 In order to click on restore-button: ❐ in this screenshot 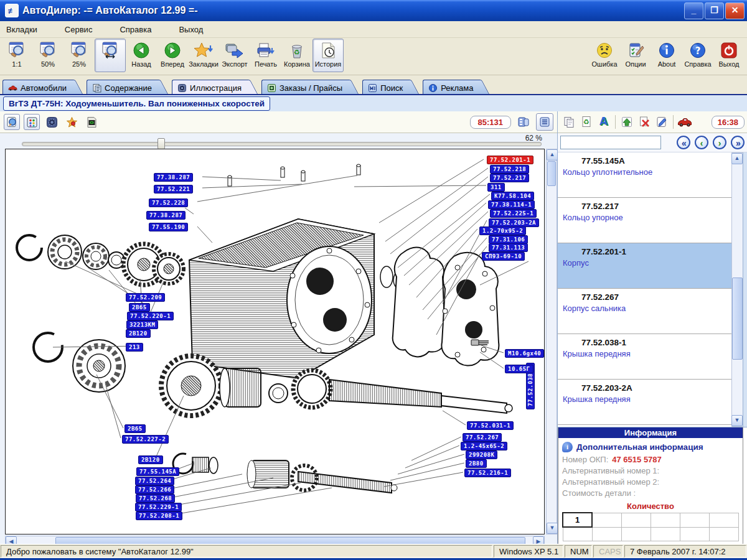, I will do `click(715, 11)`.